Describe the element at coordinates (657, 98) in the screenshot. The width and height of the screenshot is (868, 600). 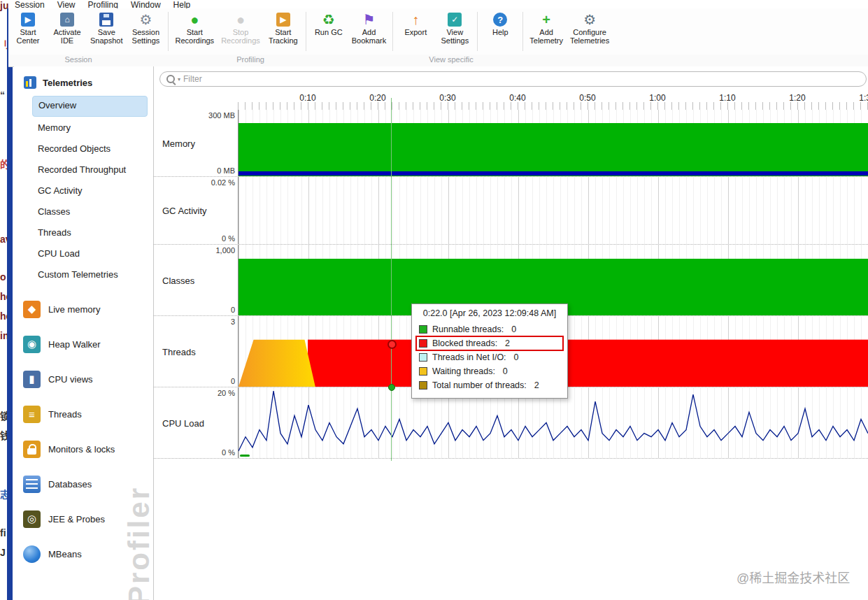
I see `timeline-label-1-00: 1:00` at that location.